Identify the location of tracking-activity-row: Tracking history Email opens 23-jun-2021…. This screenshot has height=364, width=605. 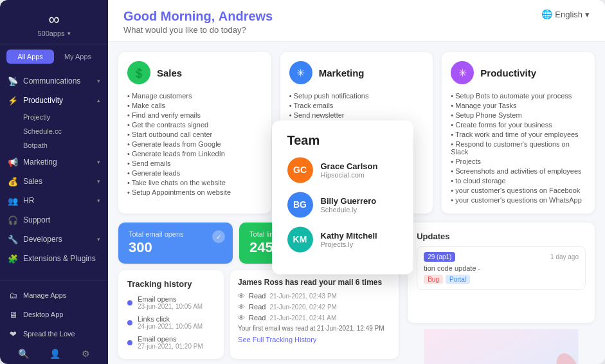
(258, 314).